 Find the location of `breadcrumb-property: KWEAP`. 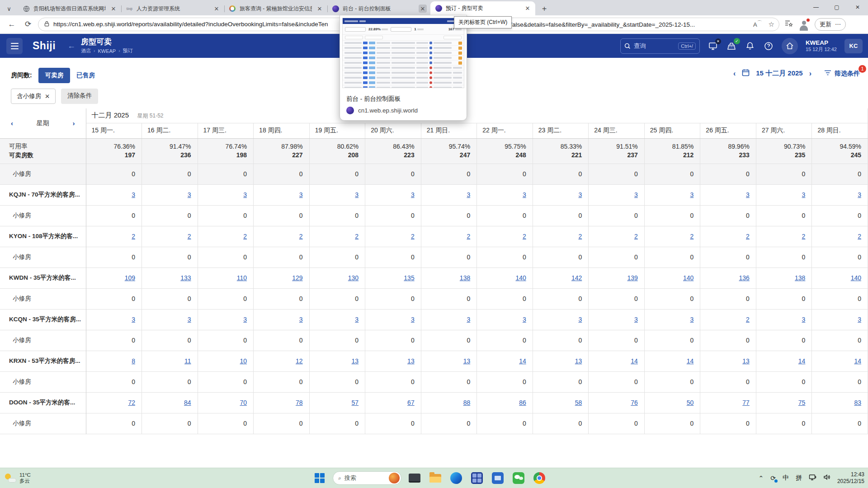

breadcrumb-property: KWEAP is located at coordinates (107, 51).